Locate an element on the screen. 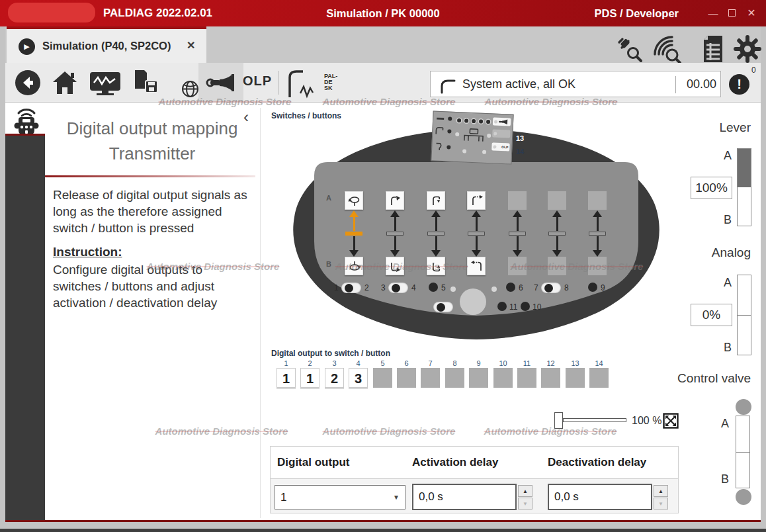  switch-box-boom-b is located at coordinates (395, 266).